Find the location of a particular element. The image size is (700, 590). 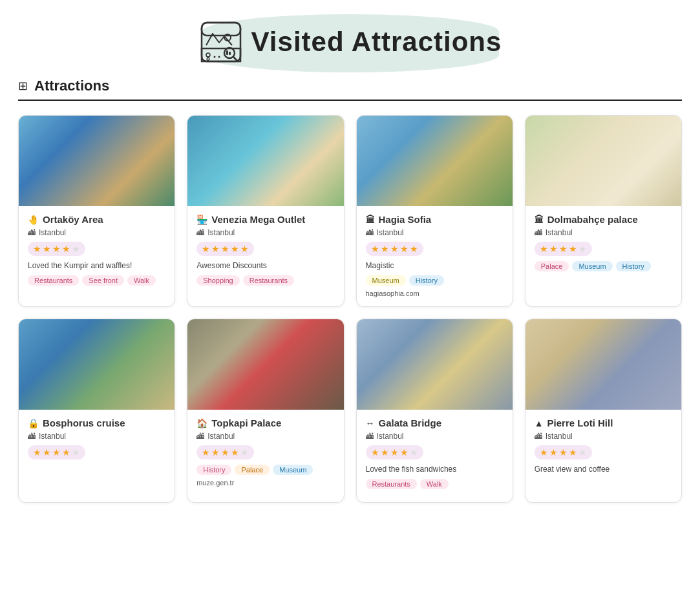

tag: Palace is located at coordinates (252, 470).